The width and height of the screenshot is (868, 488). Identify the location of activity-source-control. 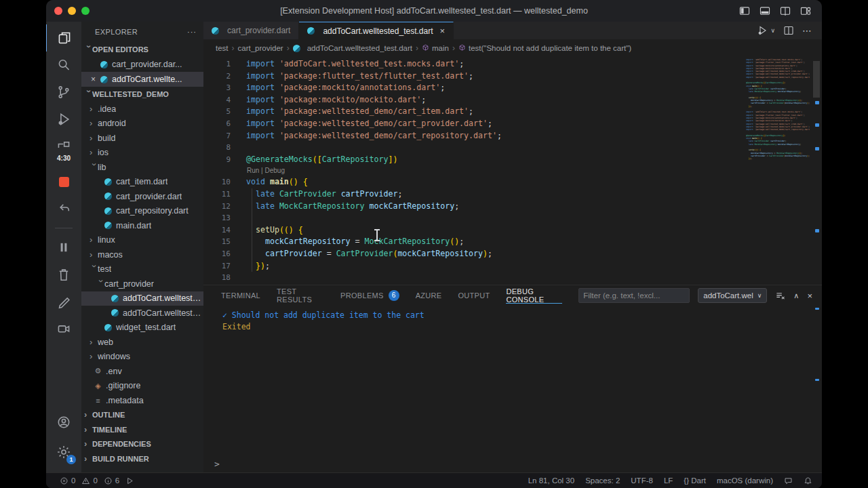
(64, 92).